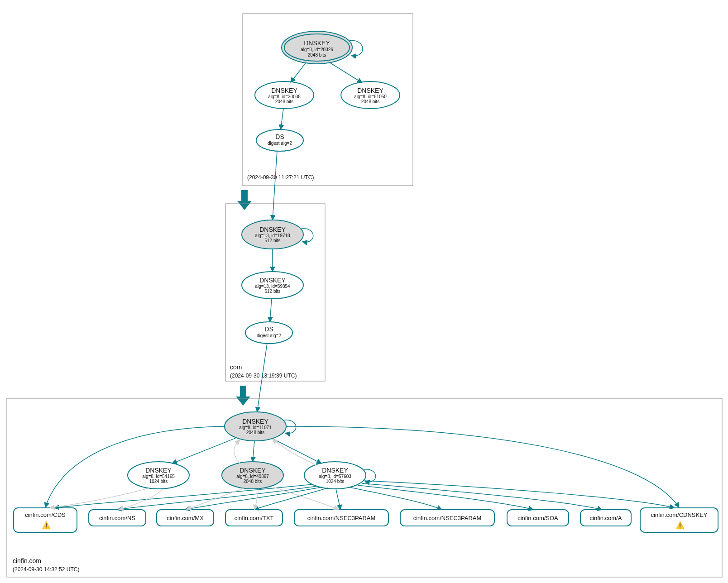 The image size is (728, 583). I want to click on label: alg=8, id=57603, so click(335, 476).